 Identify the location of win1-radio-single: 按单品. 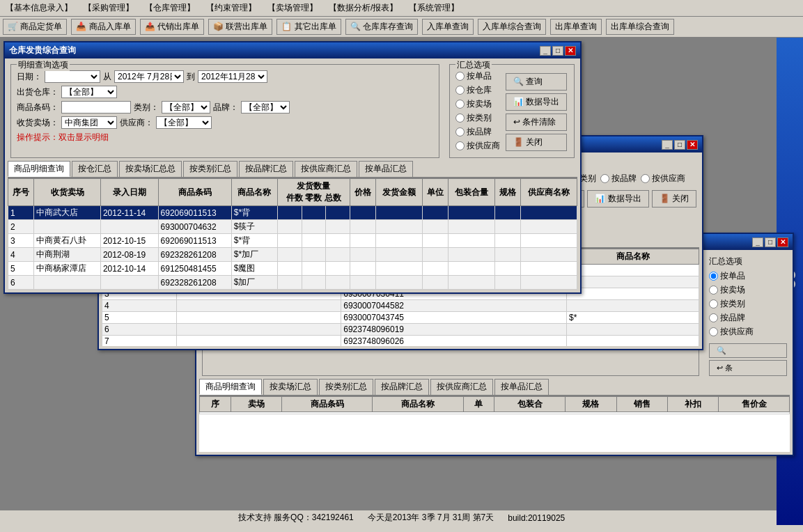
(478, 77).